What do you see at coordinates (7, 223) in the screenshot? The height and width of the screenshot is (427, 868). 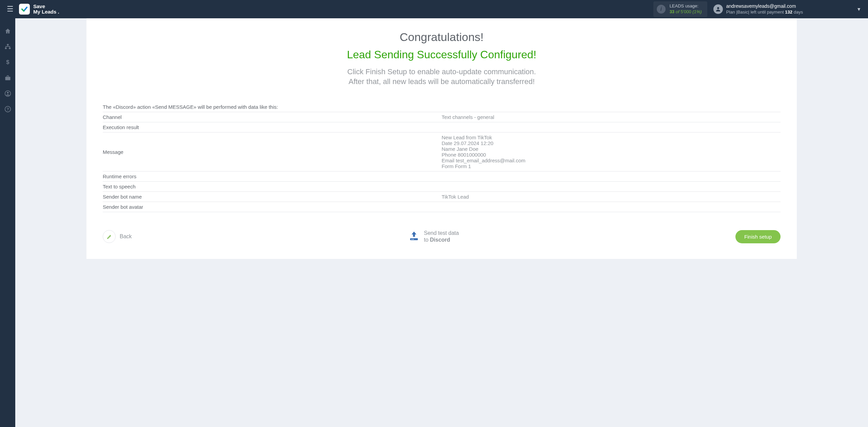 I see `sidebar: $ ?` at bounding box center [7, 223].